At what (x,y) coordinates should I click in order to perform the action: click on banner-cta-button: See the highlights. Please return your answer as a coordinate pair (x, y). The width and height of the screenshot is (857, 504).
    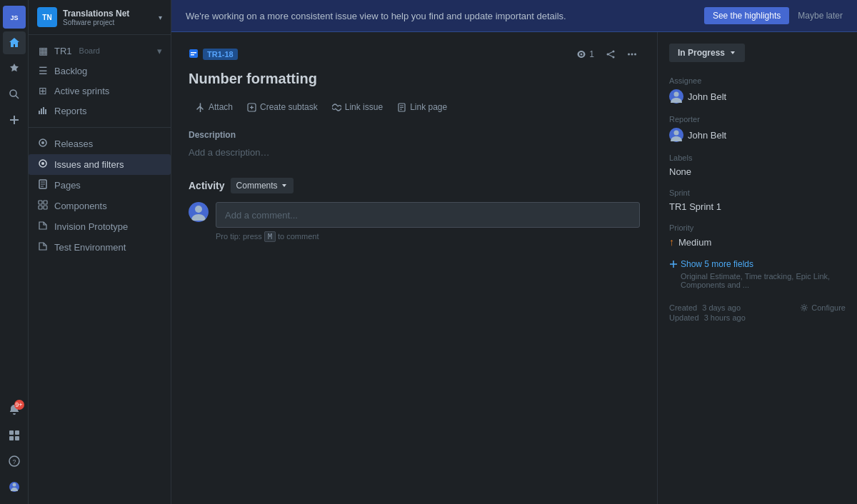
    Looking at the image, I should click on (747, 16).